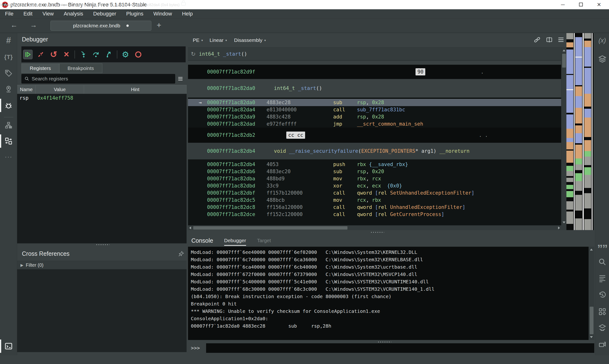  What do you see at coordinates (564, 136) in the screenshot?
I see `vertical-scrollbar` at bounding box center [564, 136].